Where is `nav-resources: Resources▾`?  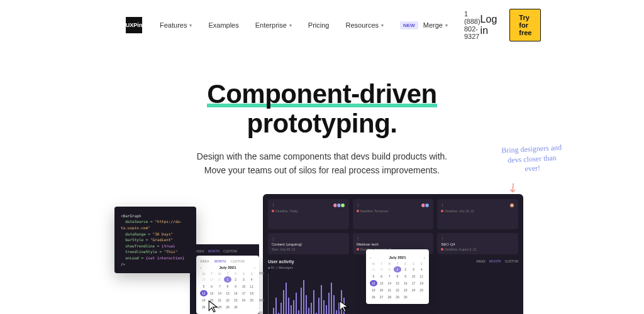 nav-resources: Resources▾ is located at coordinates (365, 25).